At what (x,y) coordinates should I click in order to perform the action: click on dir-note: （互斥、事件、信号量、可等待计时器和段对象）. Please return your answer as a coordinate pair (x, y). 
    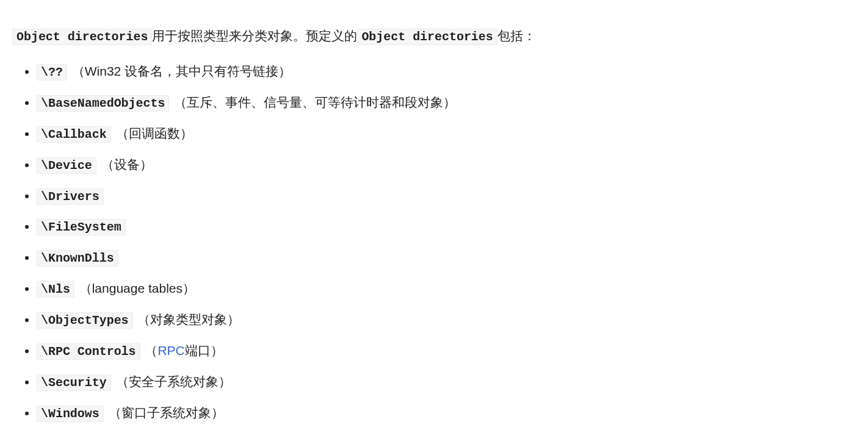
    Looking at the image, I should click on (315, 102).